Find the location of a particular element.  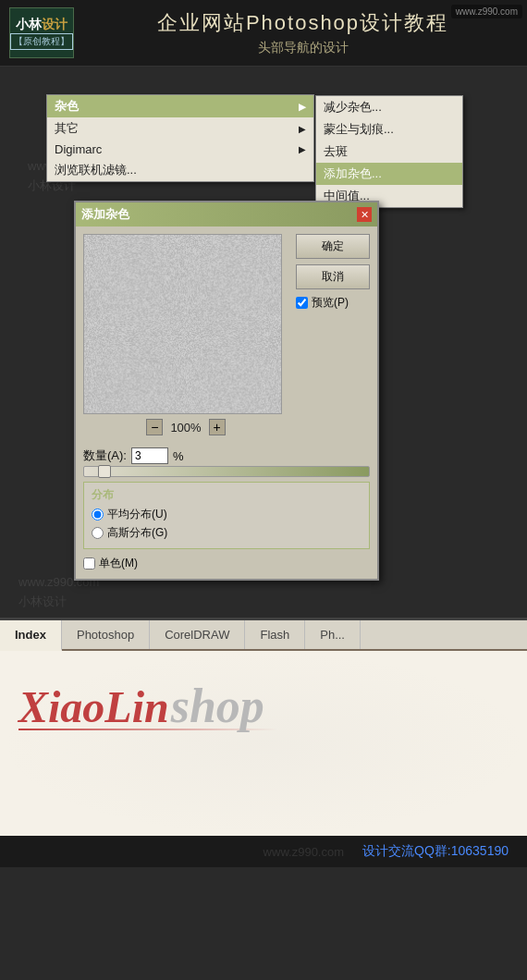

preview-label: 预览(P) is located at coordinates (330, 303).